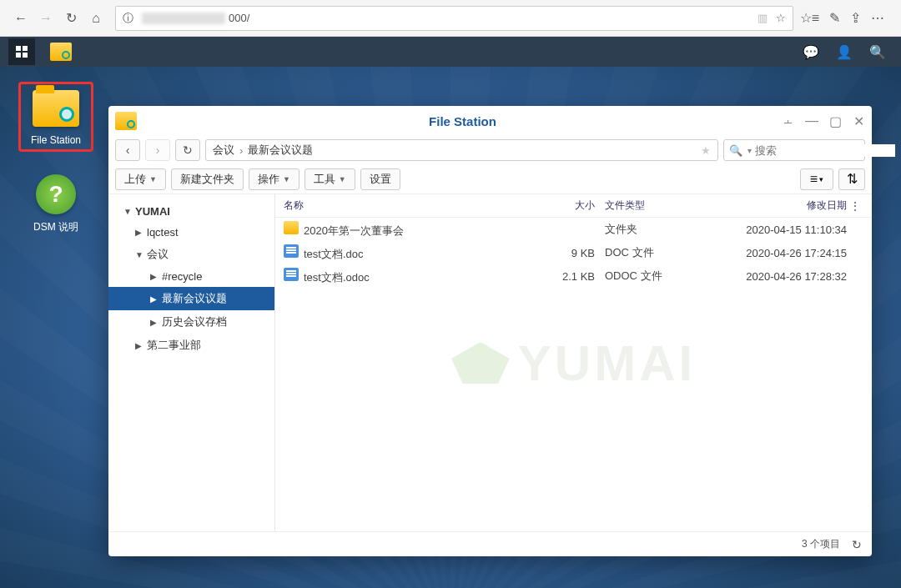 The height and width of the screenshot is (588, 901). I want to click on tree-item: ▶#recycle, so click(192, 277).